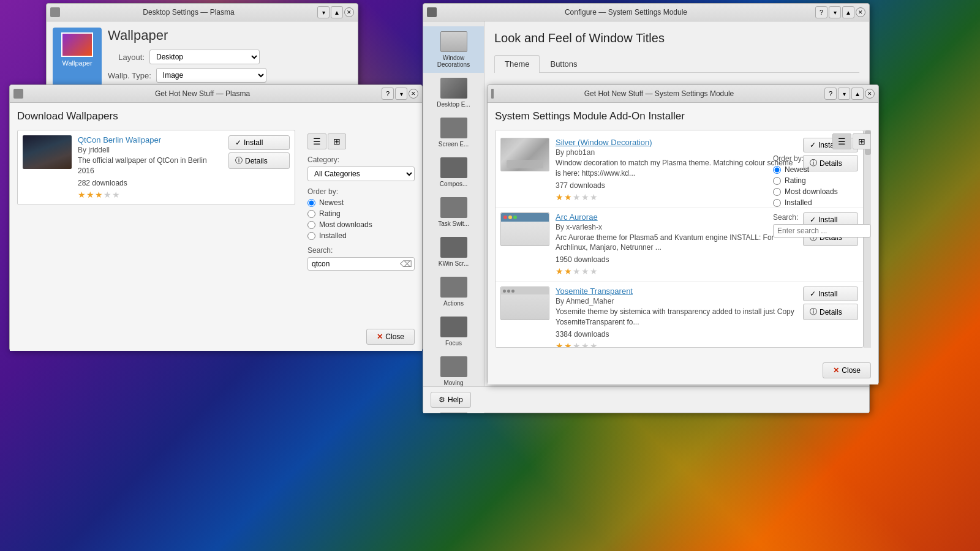 Image resolution: width=980 pixels, height=551 pixels. I want to click on sysmod-maximize-btn: ▲, so click(858, 94).